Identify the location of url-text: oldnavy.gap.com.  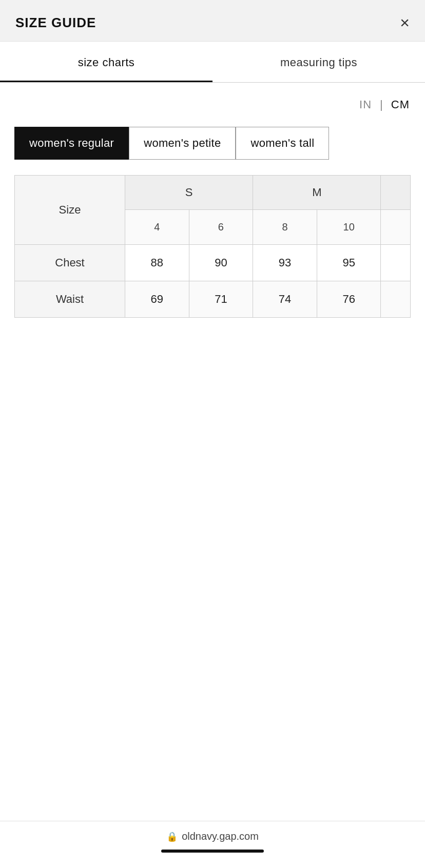
(220, 837).